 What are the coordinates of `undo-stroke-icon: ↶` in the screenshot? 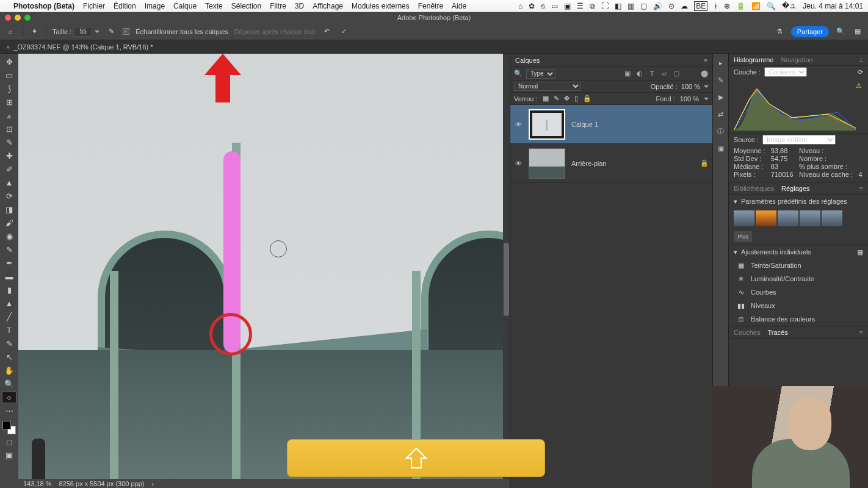 It's located at (327, 32).